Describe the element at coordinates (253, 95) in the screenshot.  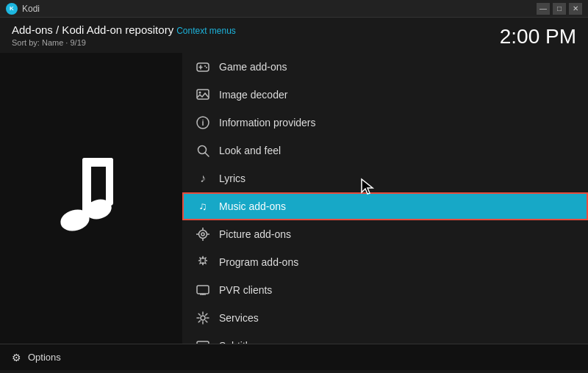
I see `item-label-image-decoder: Image decoder` at that location.